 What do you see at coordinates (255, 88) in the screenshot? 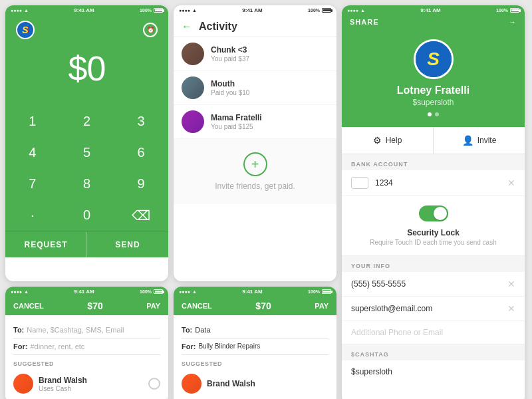
I see `activity-item-mouth: Mouth Paid you $10` at bounding box center [255, 88].